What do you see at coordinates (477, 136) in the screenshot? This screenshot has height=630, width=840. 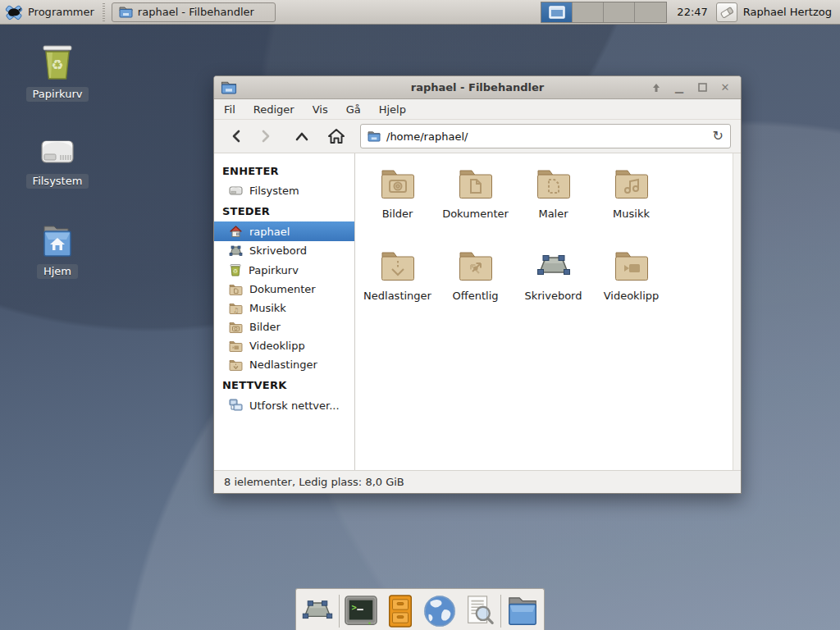 I see `toolbar: /home/raphael/ ↻` at bounding box center [477, 136].